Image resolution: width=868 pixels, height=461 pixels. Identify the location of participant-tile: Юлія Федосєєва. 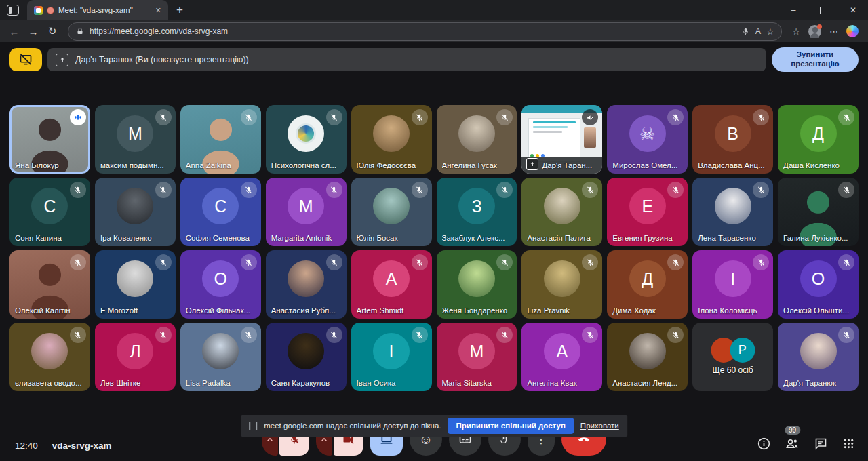
(392, 140).